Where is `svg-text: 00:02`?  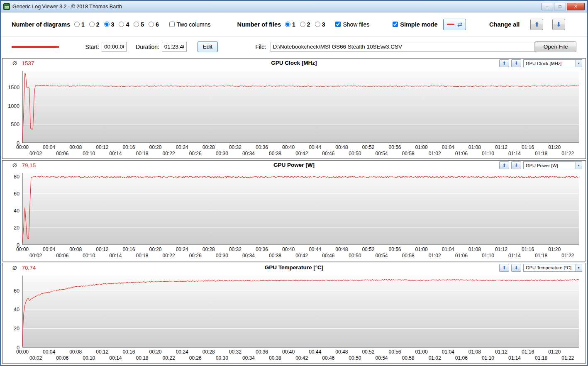
svg-text: 00:02 is located at coordinates (36, 256).